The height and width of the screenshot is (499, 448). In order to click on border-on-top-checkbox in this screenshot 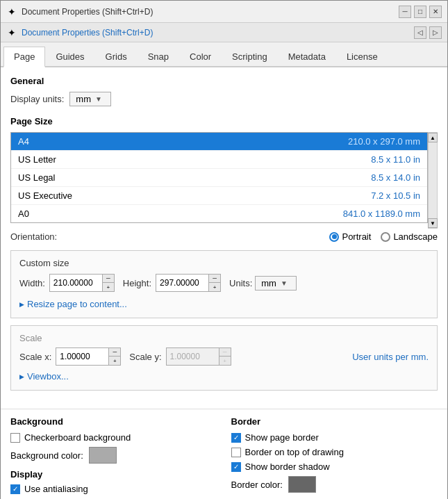, I will do `click(236, 452)`.